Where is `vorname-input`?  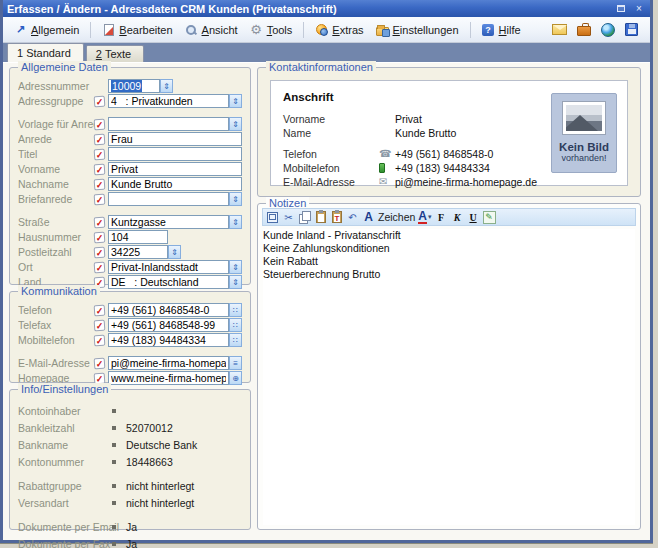 vorname-input is located at coordinates (175, 169).